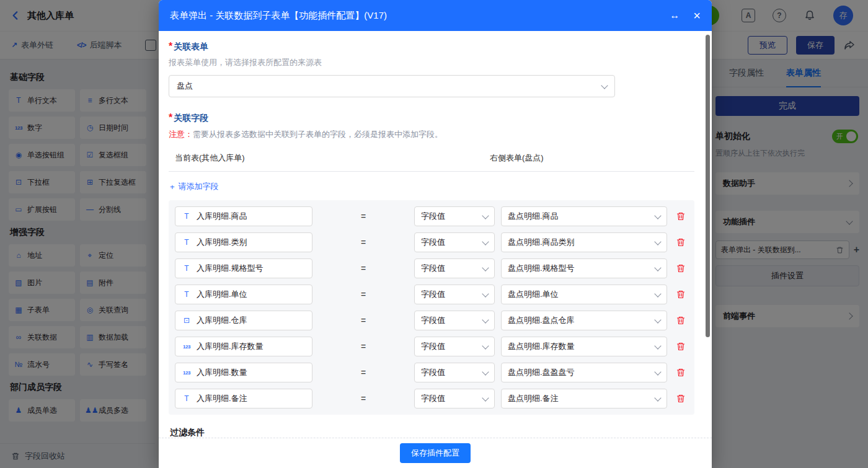 This screenshot has height=468, width=868. Describe the element at coordinates (432, 268) in the screenshot. I see `field-mapping-row: T 入库明细.规格型号 = 字段值 盘点明细.规格型号` at that location.